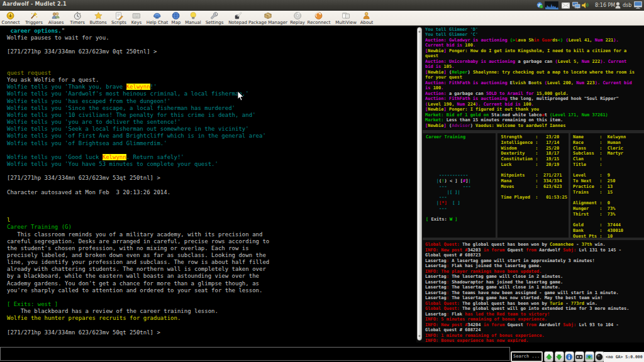  What do you see at coordinates (627, 5) in the screenshot?
I see `user-menu-label: dsb` at bounding box center [627, 5].